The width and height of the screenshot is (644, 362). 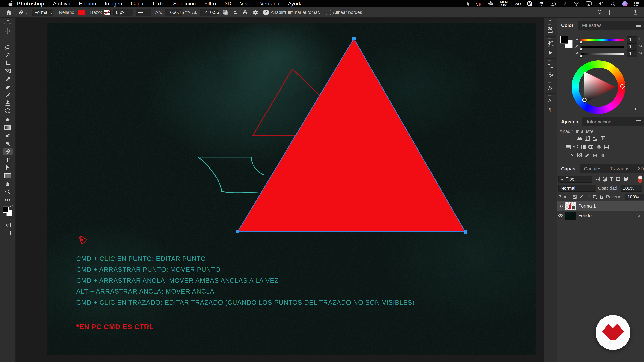 What do you see at coordinates (270, 4) in the screenshot?
I see `menu-ventana: Ventana` at bounding box center [270, 4].